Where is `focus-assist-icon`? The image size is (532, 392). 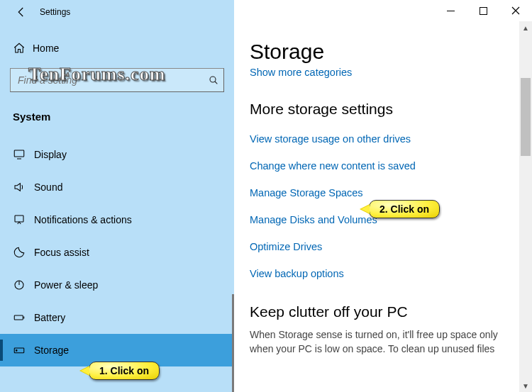 focus-assist-icon is located at coordinates (23, 252).